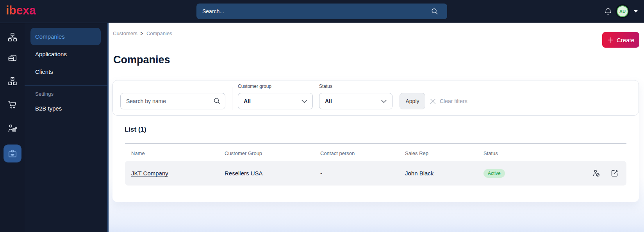 The height and width of the screenshot is (232, 644). What do you see at coordinates (142, 60) in the screenshot?
I see `page-title: Companies` at bounding box center [142, 60].